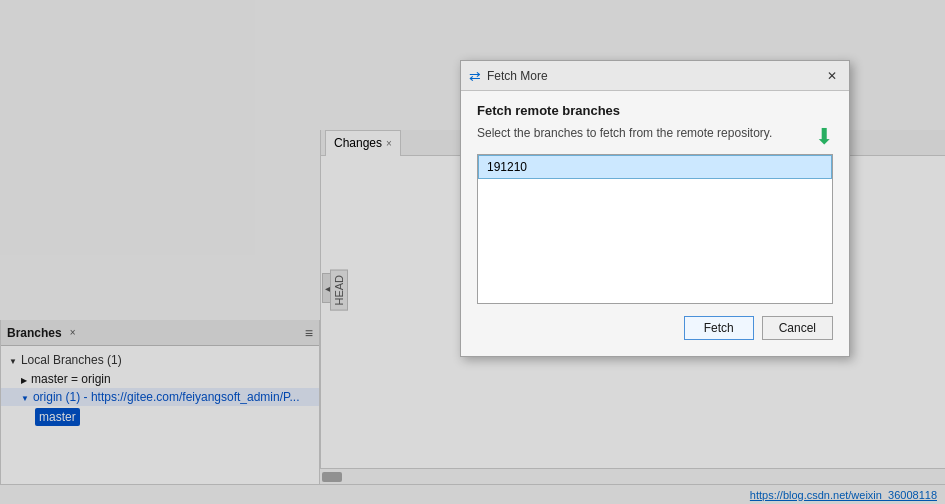  I want to click on dialog-description: Select the branches to fetch from the re…, so click(624, 133).